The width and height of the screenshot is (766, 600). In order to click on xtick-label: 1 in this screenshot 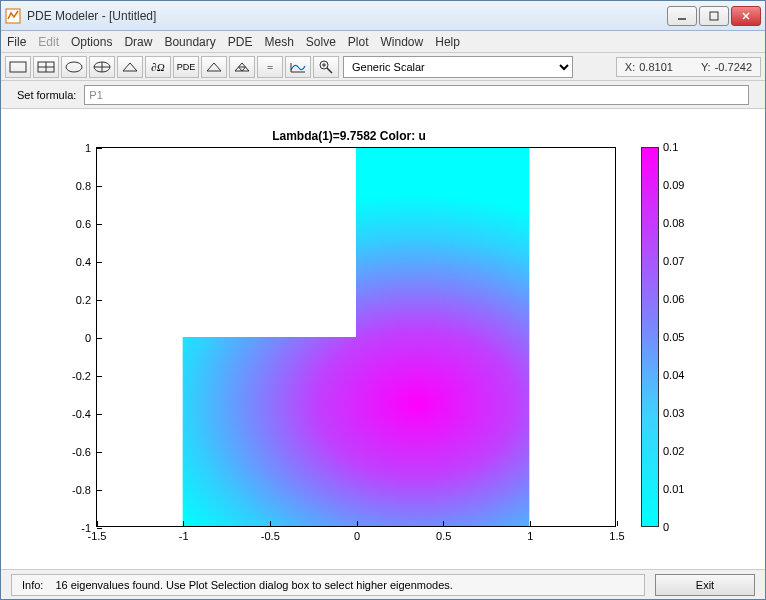, I will do `click(530, 534)`.